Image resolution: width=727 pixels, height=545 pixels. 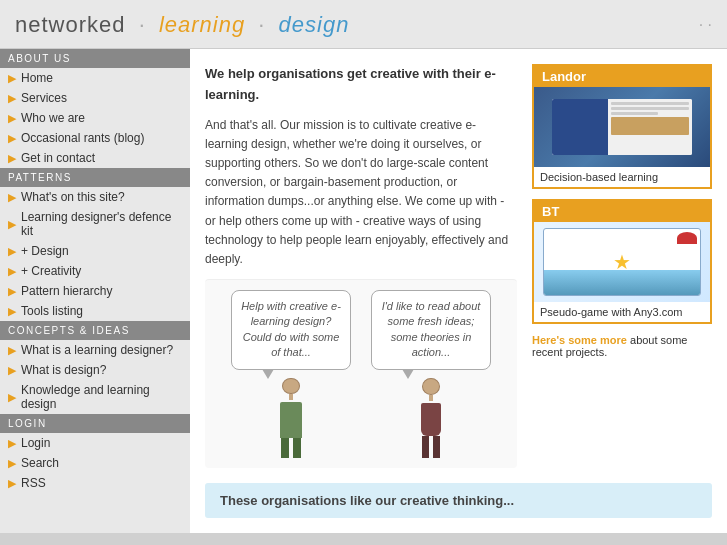 I want to click on char-legs, so click(x=291, y=448).